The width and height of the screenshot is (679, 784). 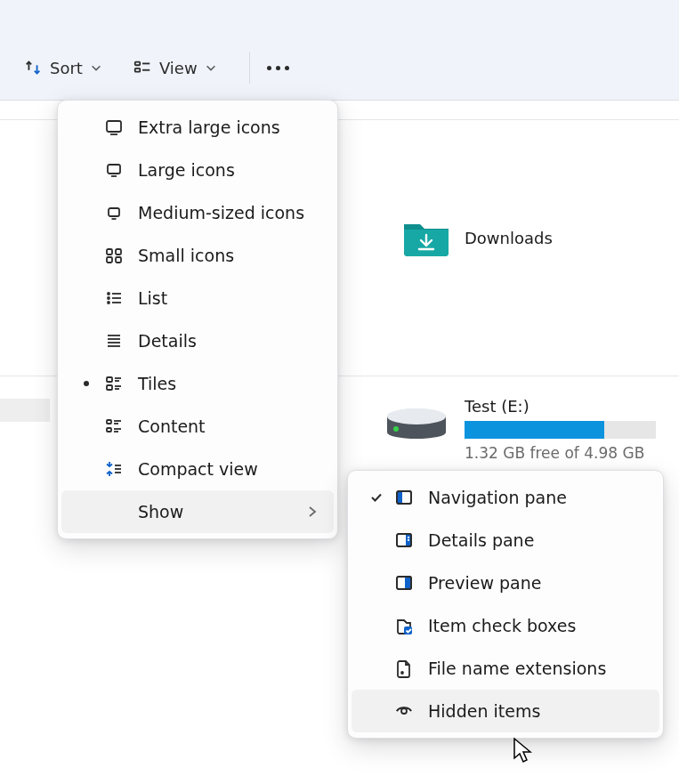 I want to click on menu-item-show: Show, so click(x=198, y=512).